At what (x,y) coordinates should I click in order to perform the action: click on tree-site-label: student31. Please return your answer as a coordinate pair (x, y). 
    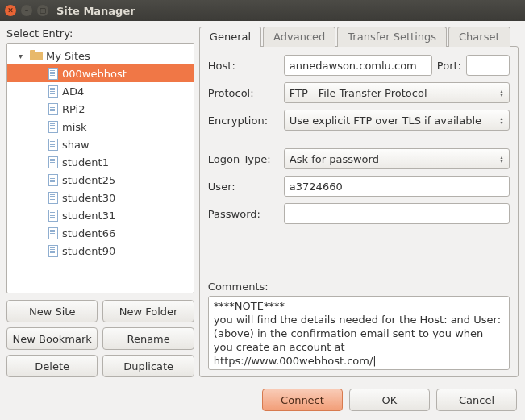
    Looking at the image, I should click on (89, 216).